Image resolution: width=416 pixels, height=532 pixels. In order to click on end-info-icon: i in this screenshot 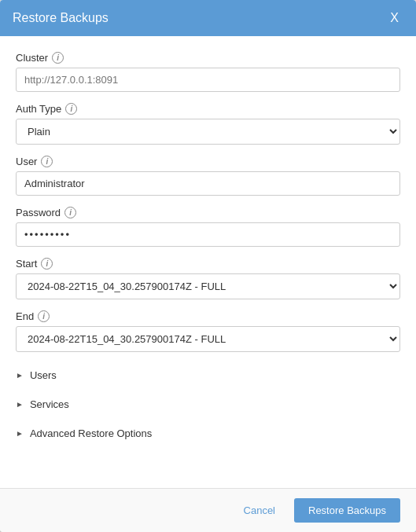, I will do `click(44, 316)`.